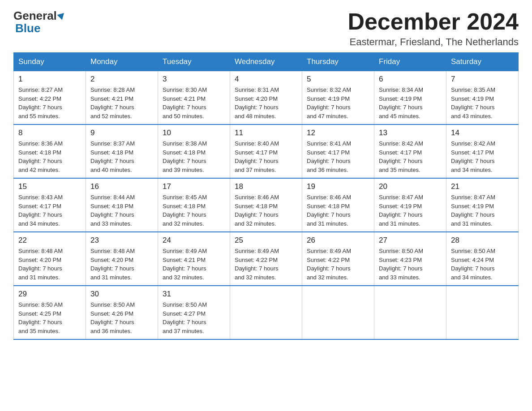 This screenshot has height=411, width=532. What do you see at coordinates (266, 151) in the screenshot?
I see `calendar-day-cell: 11 Sunrise: 8:40 AM Sunset: 4:17 PM Dayl…` at bounding box center [266, 151].